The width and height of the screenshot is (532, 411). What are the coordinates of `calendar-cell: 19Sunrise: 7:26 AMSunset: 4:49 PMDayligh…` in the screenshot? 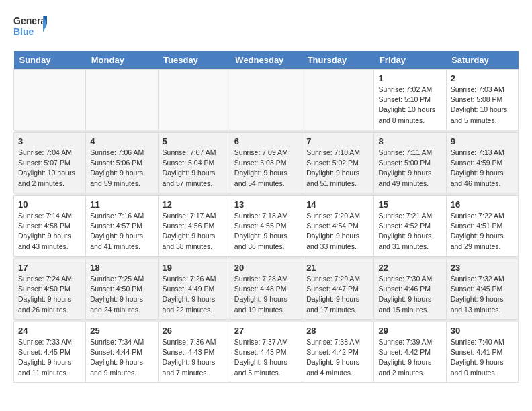 It's located at (193, 289).